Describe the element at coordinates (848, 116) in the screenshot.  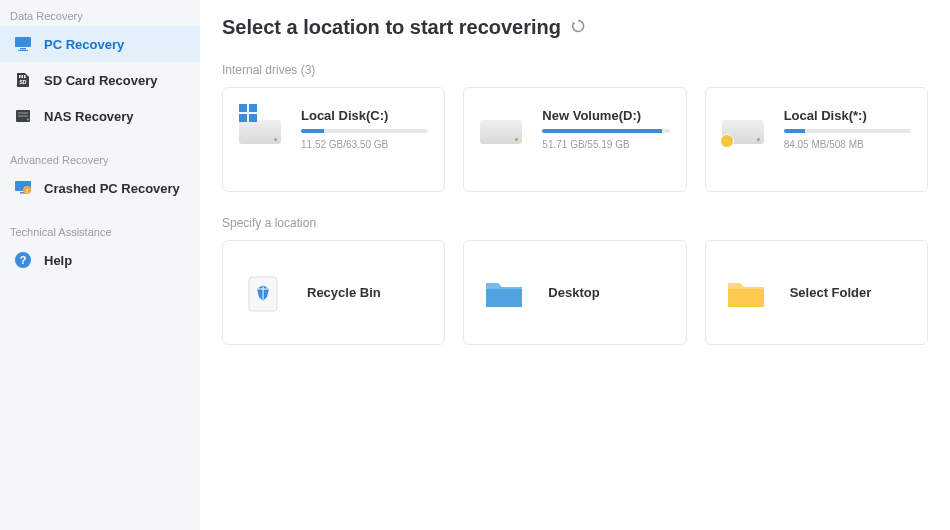
I see `drive-name: Local Disk(*:)` at that location.